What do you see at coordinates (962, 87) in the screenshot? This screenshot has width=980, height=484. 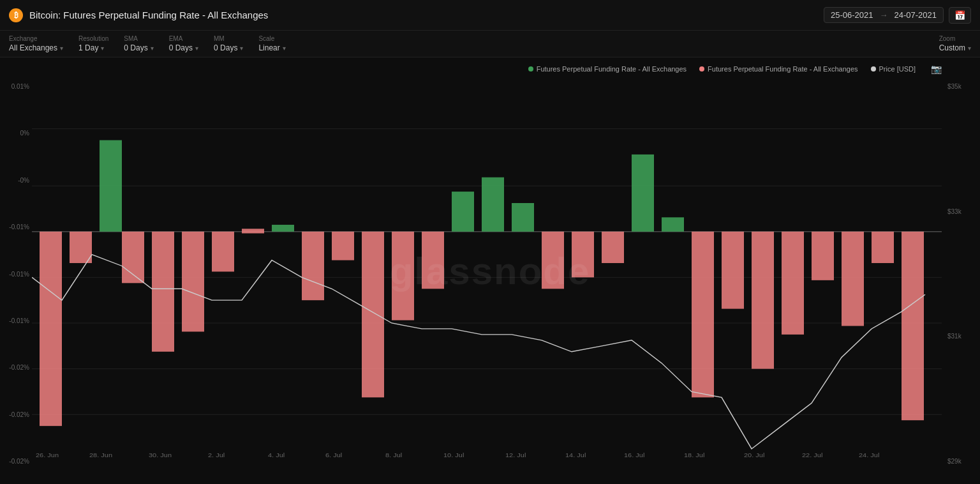 I see `y-right-label-1: $35k` at bounding box center [962, 87].